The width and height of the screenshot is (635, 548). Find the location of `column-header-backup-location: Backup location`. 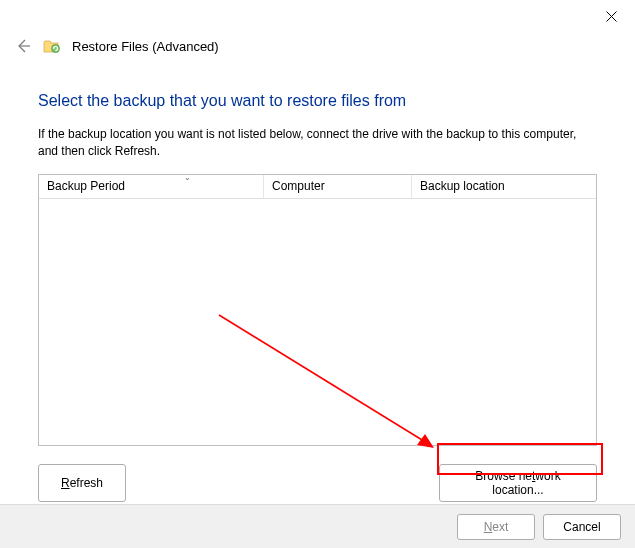

column-header-backup-location: Backup location is located at coordinates (504, 186).